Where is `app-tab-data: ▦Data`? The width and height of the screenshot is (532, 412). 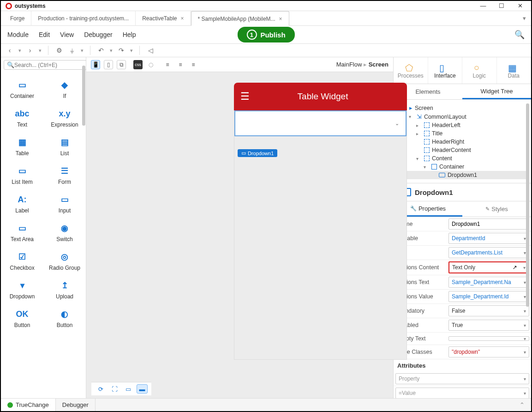
app-tab-data: ▦Data is located at coordinates (514, 70).